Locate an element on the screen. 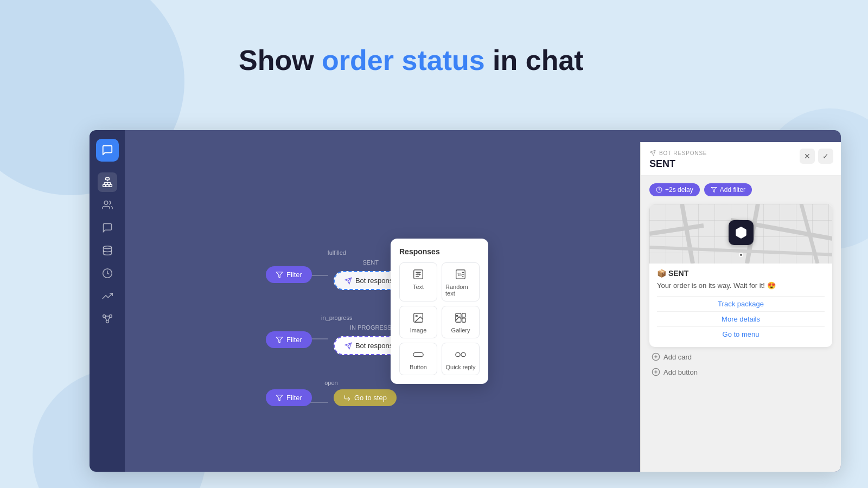 This screenshot has height=488, width=868. box-icon is located at coordinates (741, 233).